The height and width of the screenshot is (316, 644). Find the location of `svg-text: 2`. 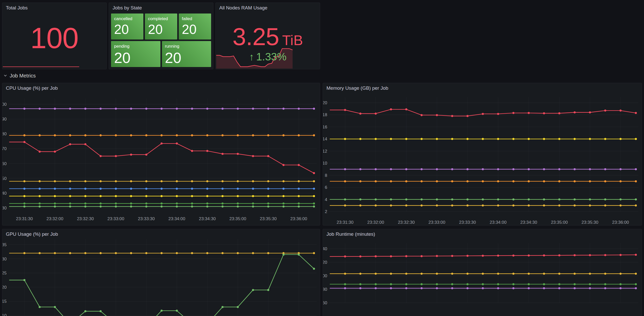

svg-text: 2 is located at coordinates (326, 212).